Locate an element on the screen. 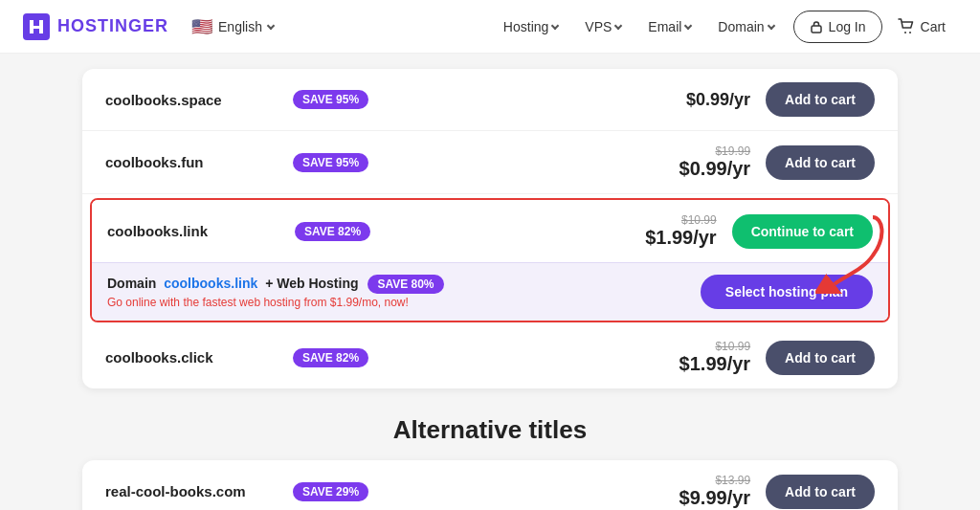 Image resolution: width=980 pixels, height=510 pixels. alt-add-cart-1-button: Add to cart is located at coordinates (820, 492).